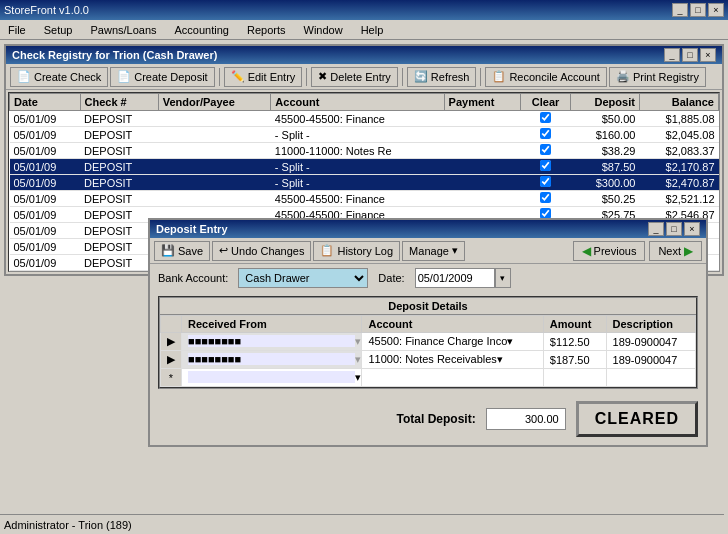  I want to click on registry-toolbar: 📄 Create Check 📄 Create Deposit ✏️ Edit …, so click(364, 77).